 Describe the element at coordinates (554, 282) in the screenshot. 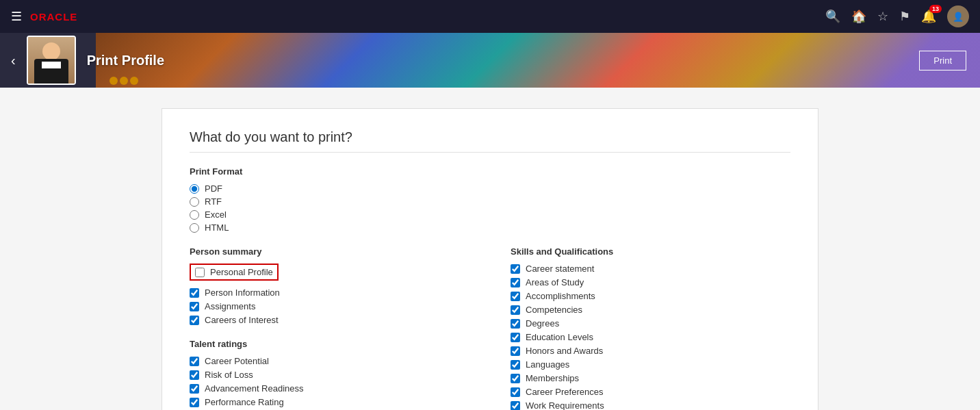

I see `areas-of-study-label: Areas of Study` at that location.